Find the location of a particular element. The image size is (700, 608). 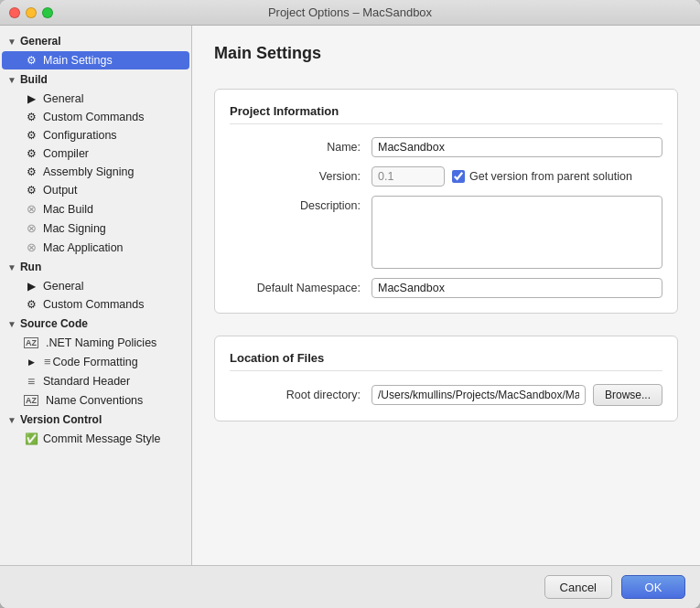

sidebar-item-run-general: ▶ General is located at coordinates (95, 286).